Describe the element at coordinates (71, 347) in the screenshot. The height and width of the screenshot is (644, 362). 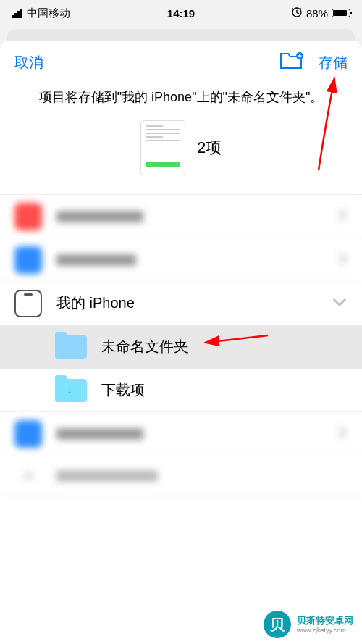
I see `folder-icon` at that location.